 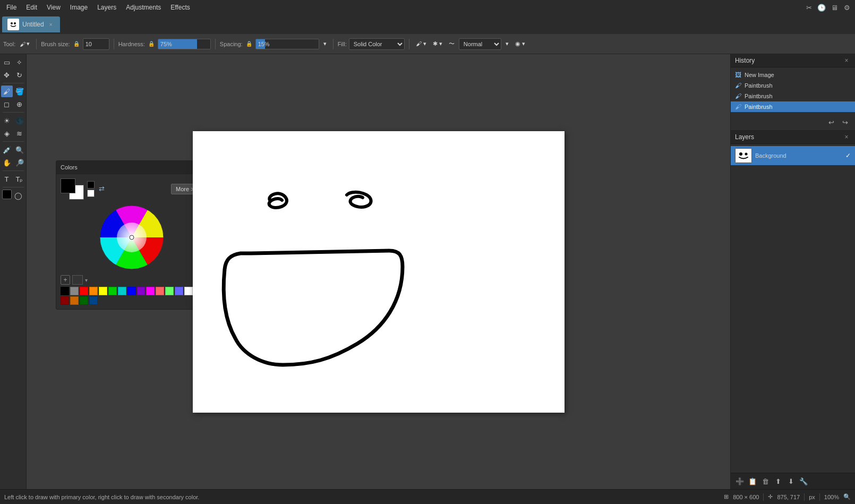 What do you see at coordinates (93, 291) in the screenshot?
I see `palette-orange` at bounding box center [93, 291].